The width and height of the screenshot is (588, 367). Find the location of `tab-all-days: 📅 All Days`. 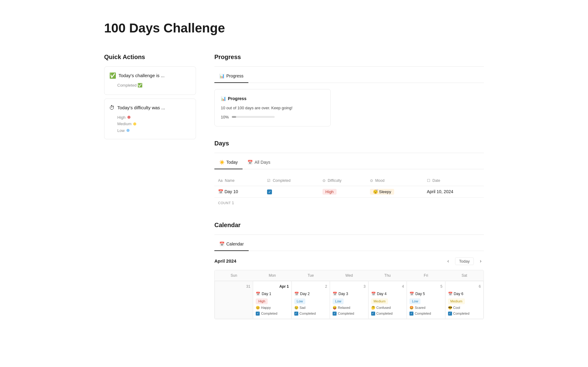

tab-all-days: 📅 All Days is located at coordinates (259, 163).